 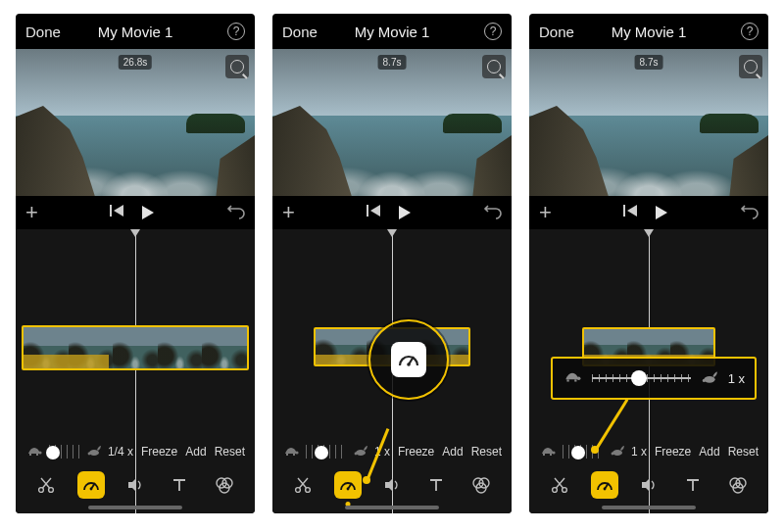 What do you see at coordinates (737, 378) in the screenshot?
I see `callout-speed-readout: 1 x` at bounding box center [737, 378].